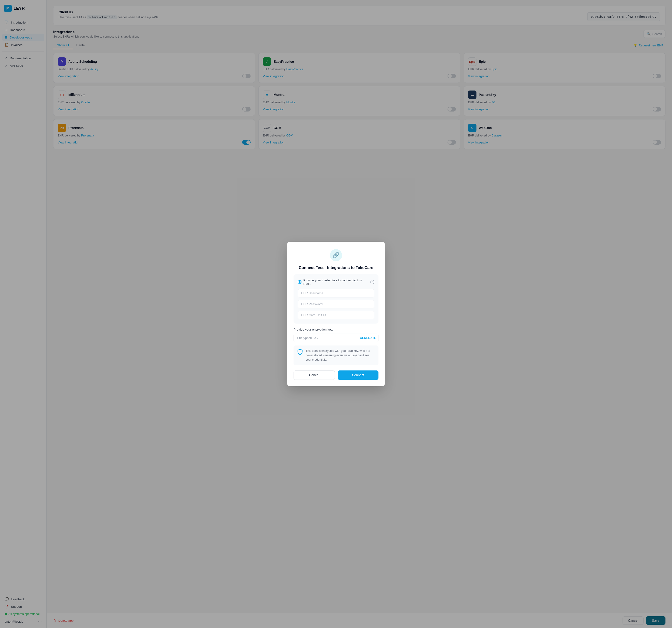 Image resolution: width=672 pixels, height=628 pixels. Describe the element at coordinates (314, 375) in the screenshot. I see `modal-cancel-button: Cancel` at that location.